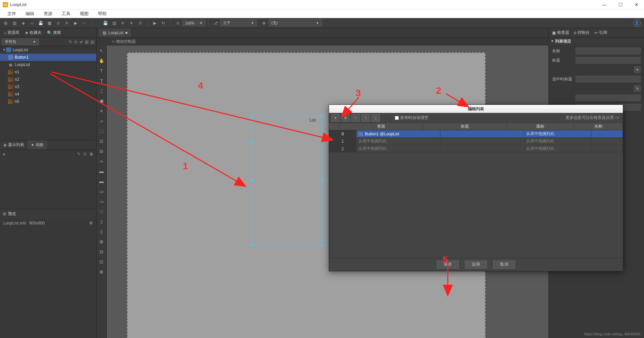 The height and width of the screenshot is (338, 644). Describe the element at coordinates (41, 23) in the screenshot. I see `save-icon: 💾` at that location.